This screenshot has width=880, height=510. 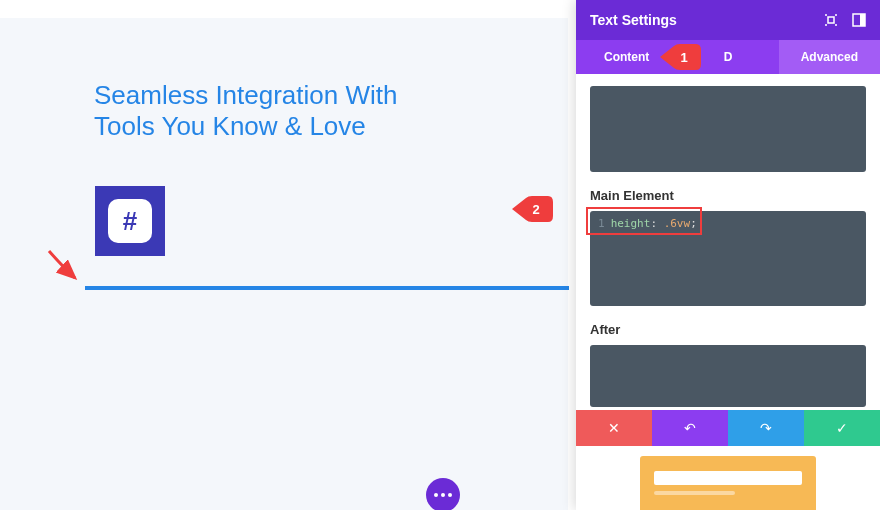 I want to click on undo-button: ↶, so click(x=690, y=428).